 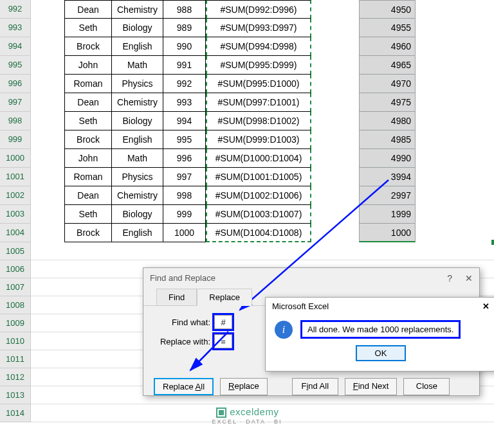 What do you see at coordinates (259, 195) in the screenshot?
I see `cell: #SUM(D1002:D1006)` at bounding box center [259, 195].